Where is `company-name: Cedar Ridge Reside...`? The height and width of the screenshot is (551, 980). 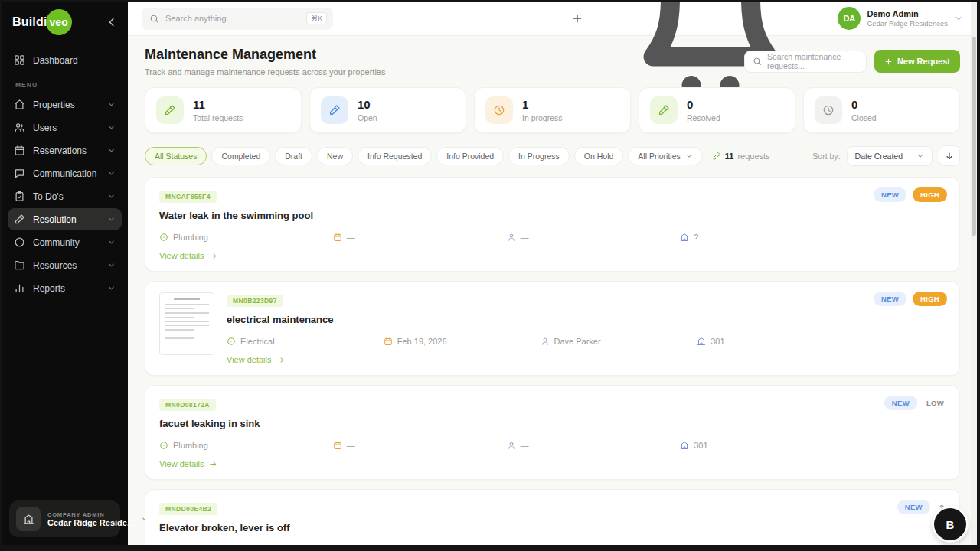 company-name: Cedar Ridge Reside... is located at coordinates (90, 523).